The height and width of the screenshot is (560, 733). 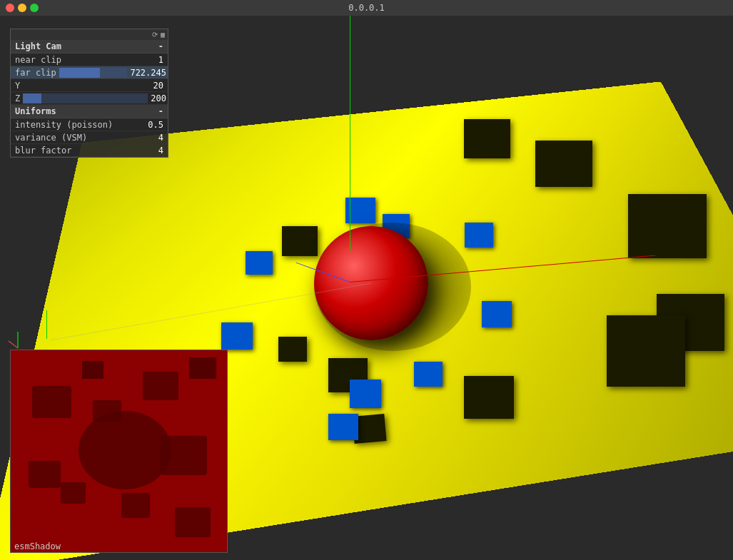 What do you see at coordinates (34, 8) in the screenshot?
I see `maximize-button` at bounding box center [34, 8].